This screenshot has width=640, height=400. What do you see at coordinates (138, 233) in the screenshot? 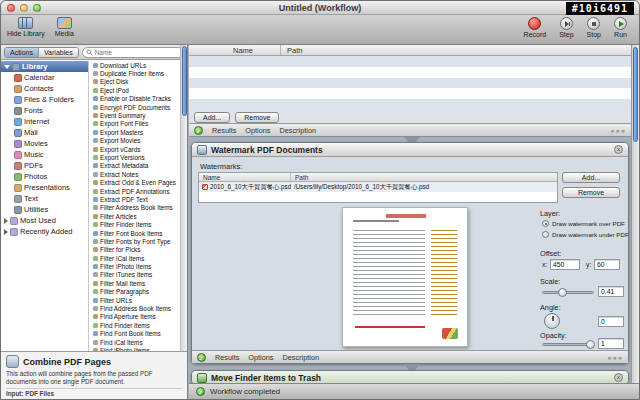
I see `action-list-item: Filter Font Book Items` at bounding box center [138, 233].